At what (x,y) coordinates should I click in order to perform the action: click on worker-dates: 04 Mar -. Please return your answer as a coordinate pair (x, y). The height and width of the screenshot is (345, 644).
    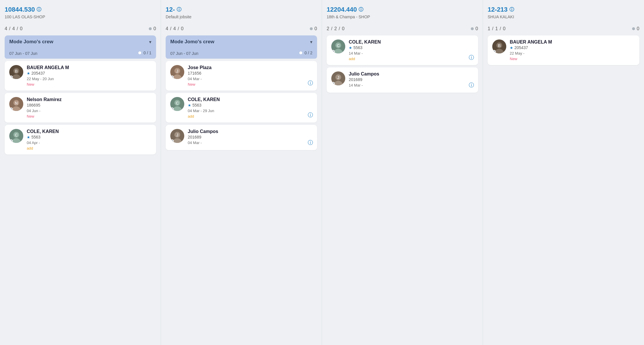
    Looking at the image, I should click on (250, 143).